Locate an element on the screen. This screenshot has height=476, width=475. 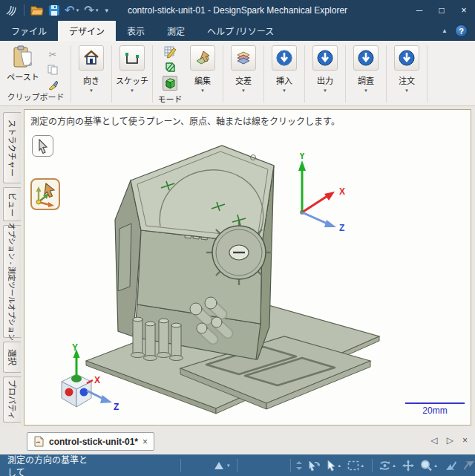
zoom-icon is located at coordinates (426, 466).